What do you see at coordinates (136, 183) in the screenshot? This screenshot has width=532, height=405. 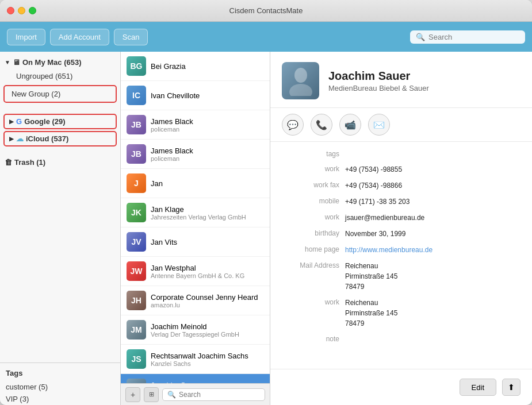 I see `contact-avatar: J` at bounding box center [136, 183].